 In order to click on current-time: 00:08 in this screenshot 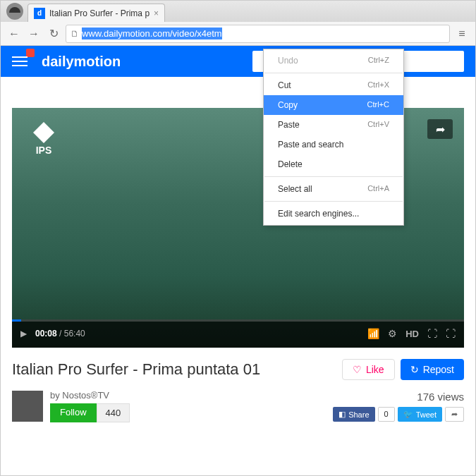, I will do `click(47, 334)`.